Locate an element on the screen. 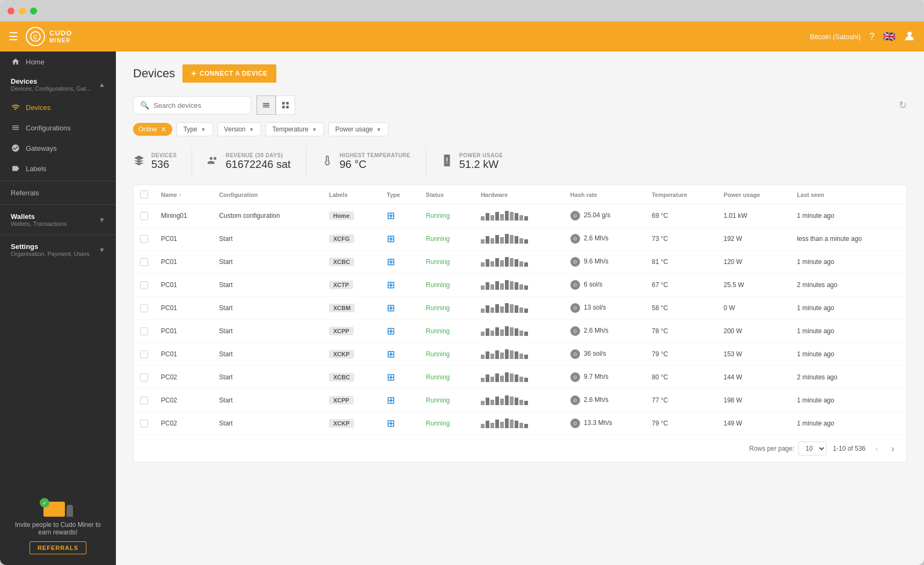 The width and height of the screenshot is (924, 565). stat-devices-info: DEVICES 536 is located at coordinates (164, 162).